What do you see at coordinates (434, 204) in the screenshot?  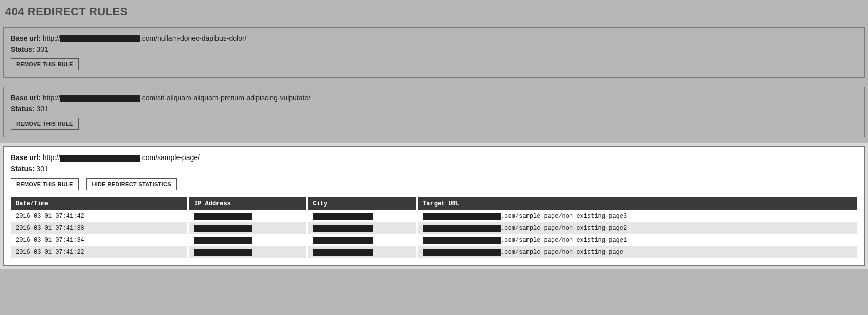 I see `table-header-row: Date/Time IP Address City Target URL` at bounding box center [434, 204].